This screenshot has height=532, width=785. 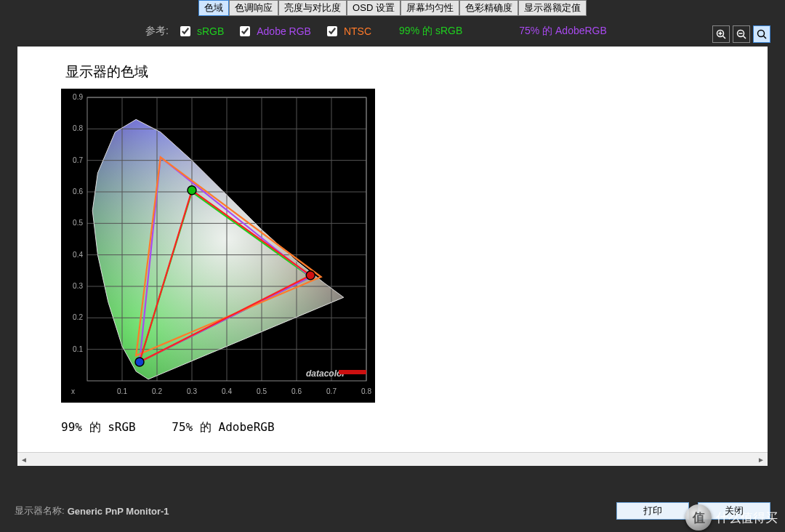 What do you see at coordinates (222, 427) in the screenshot?
I see `caption-adobergb: 75% 的 AdobeRGB` at bounding box center [222, 427].